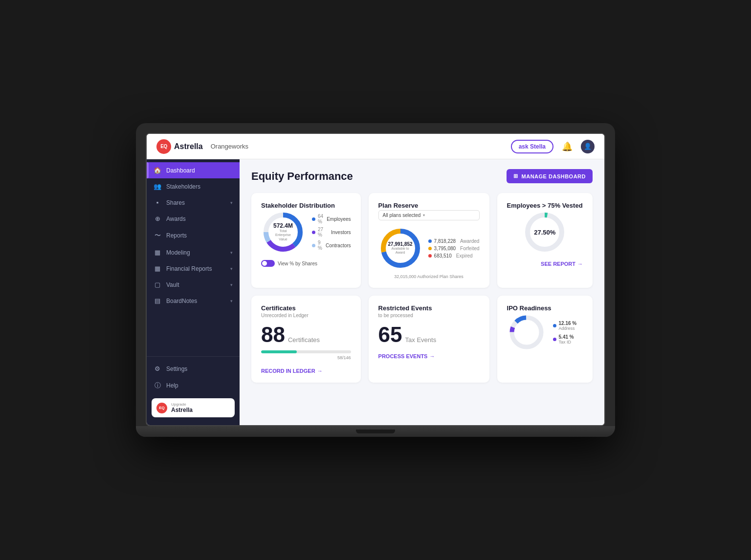 Image resolution: width=751 pixels, height=560 pixels. I want to click on sidebar-item-dashboard: 🏠 Dashboard, so click(193, 170).